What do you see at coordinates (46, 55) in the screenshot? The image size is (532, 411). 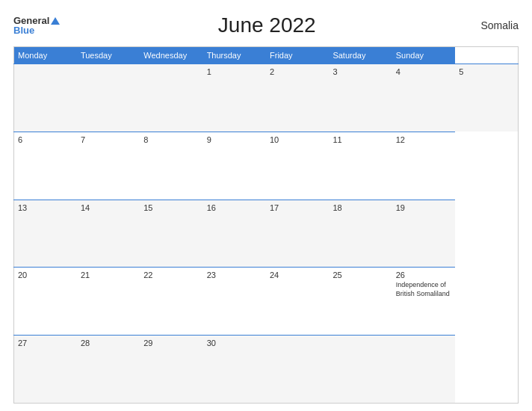 I see `header-monday: Monday` at bounding box center [46, 55].